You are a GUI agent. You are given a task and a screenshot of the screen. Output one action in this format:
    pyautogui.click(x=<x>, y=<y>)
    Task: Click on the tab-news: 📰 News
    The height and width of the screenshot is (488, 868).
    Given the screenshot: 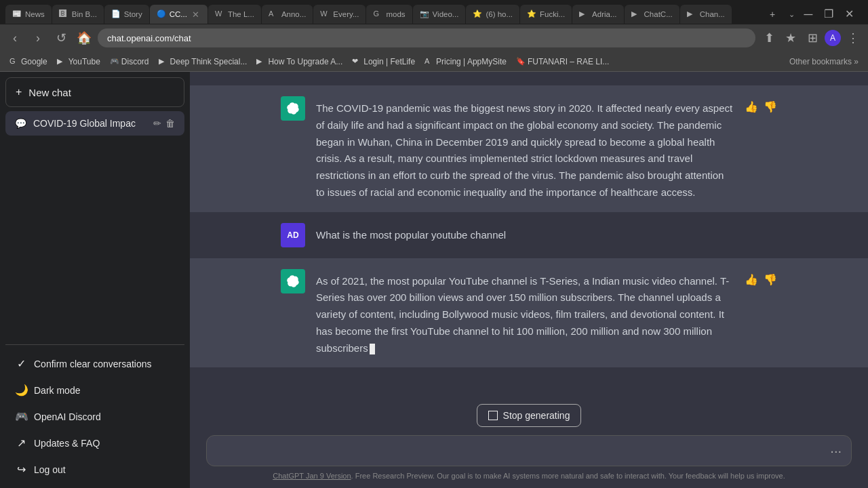 What is the action you would take?
    pyautogui.click(x=28, y=14)
    